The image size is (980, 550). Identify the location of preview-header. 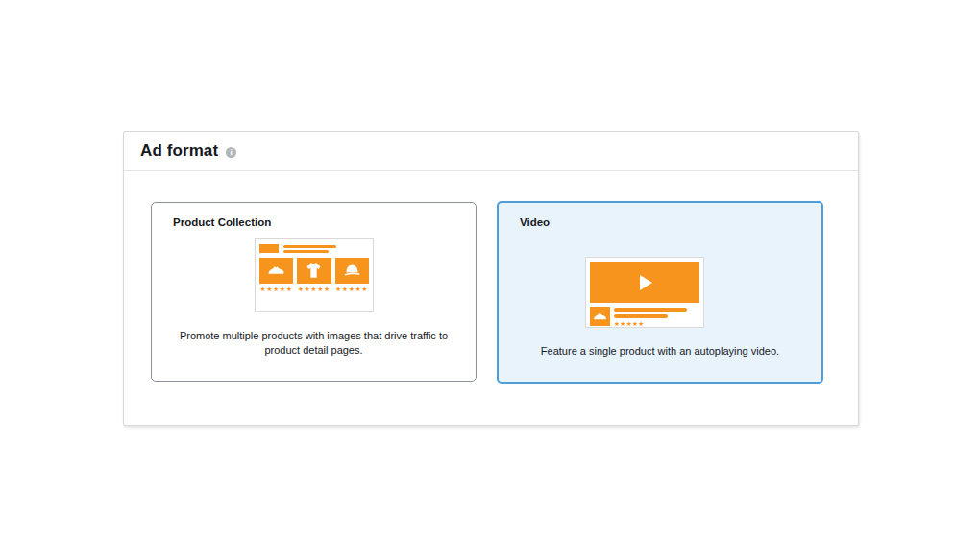
(314, 248).